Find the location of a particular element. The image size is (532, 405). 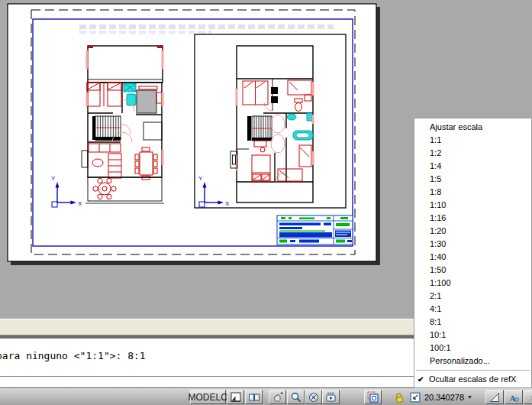

annotation-scale-icon is located at coordinates (415, 397).